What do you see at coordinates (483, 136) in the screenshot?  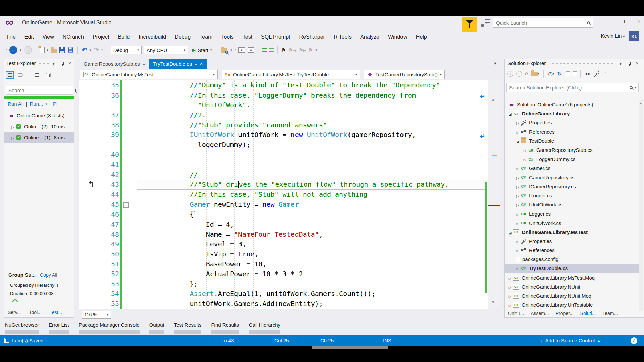 I see `resharper-marker-icon: ↵` at bounding box center [483, 136].